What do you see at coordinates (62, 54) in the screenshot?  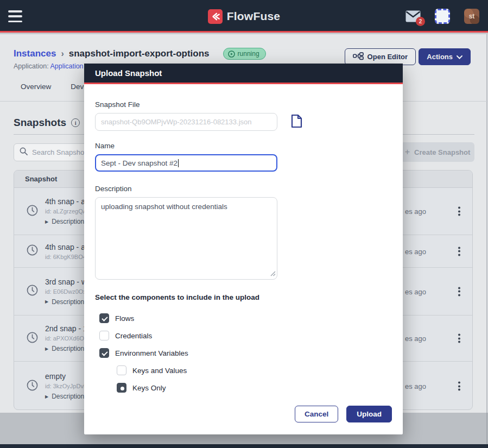 I see `chevron-right-icon: ›` at bounding box center [62, 54].